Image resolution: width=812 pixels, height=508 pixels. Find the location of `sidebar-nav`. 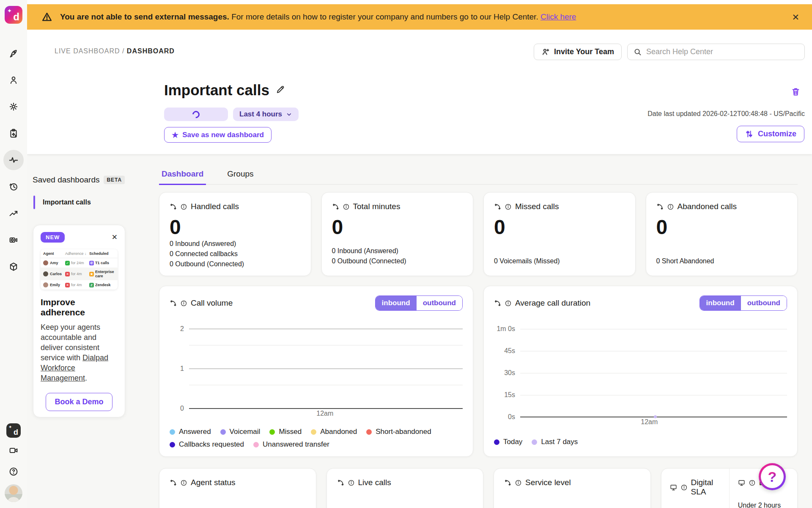

sidebar-nav is located at coordinates (14, 160).